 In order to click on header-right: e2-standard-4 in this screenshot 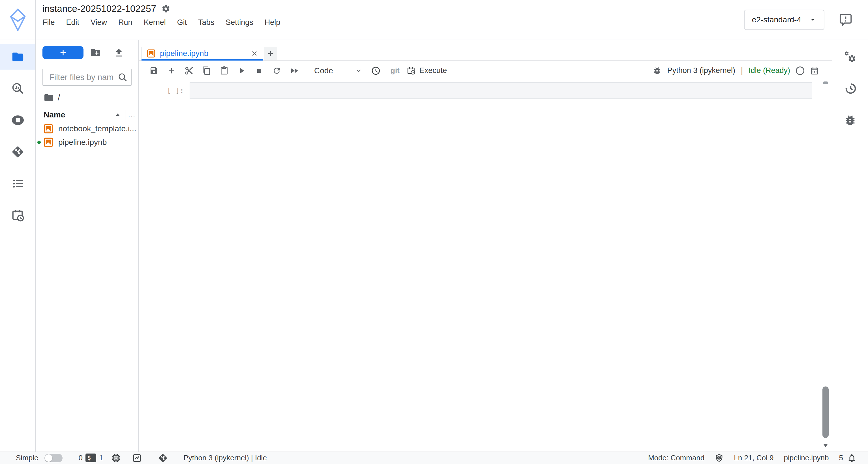, I will do `click(806, 20)`.